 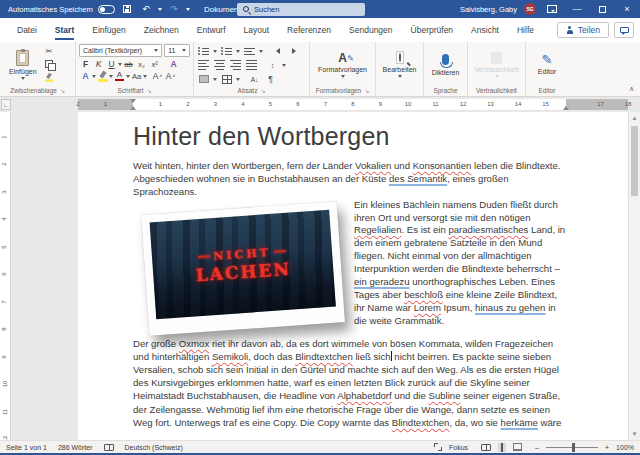 What do you see at coordinates (301, 10) in the screenshot?
I see `search-input: Suchen` at bounding box center [301, 10].